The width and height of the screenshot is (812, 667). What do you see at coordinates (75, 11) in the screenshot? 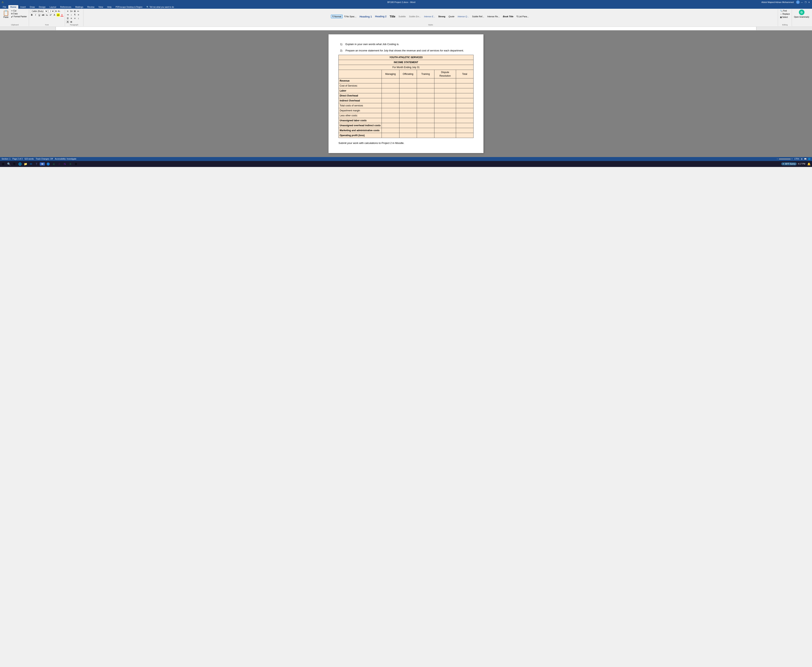
I see `multilevel-list-button: ⊞` at bounding box center [75, 11].